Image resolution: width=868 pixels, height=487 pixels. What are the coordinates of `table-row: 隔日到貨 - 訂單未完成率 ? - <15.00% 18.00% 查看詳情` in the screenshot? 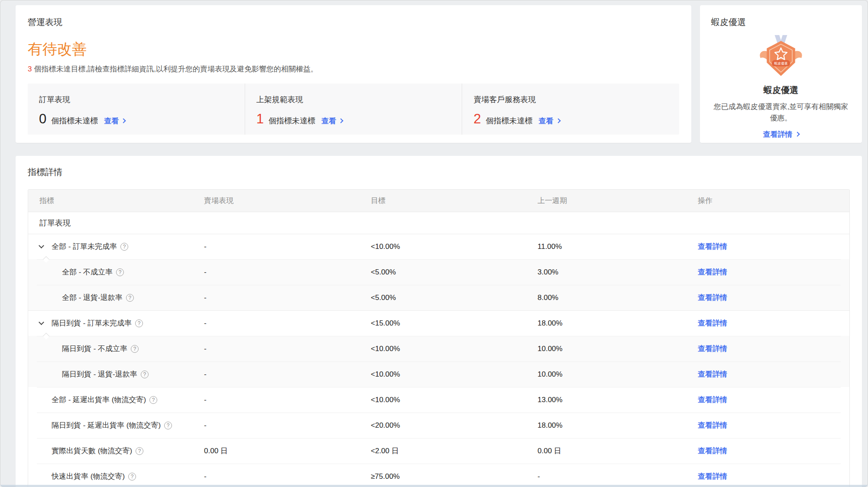 It's located at (439, 323).